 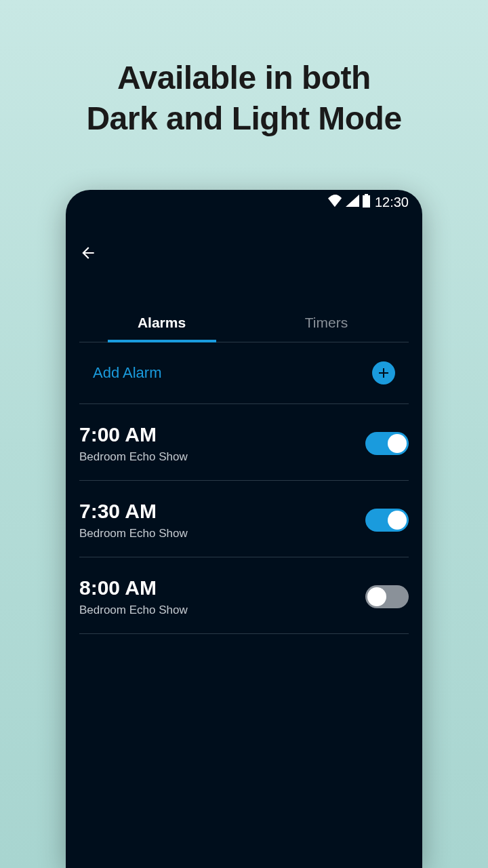 I want to click on plus-icon, so click(x=384, y=373).